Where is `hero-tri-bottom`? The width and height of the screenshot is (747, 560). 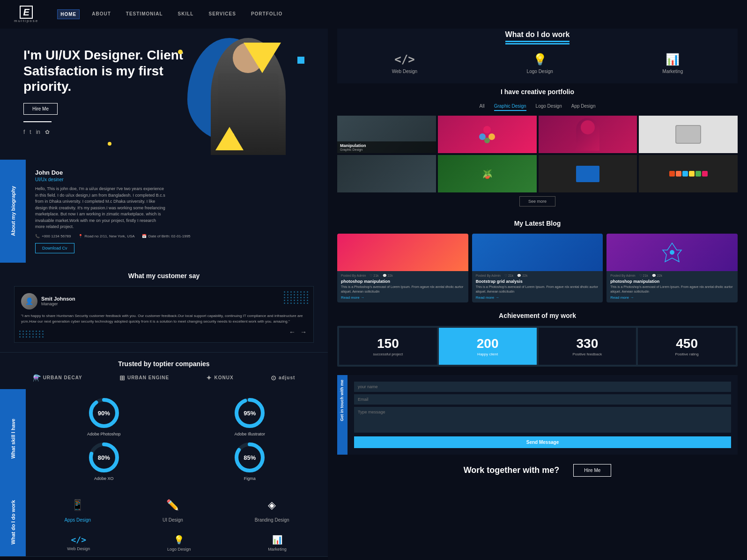
hero-tri-bottom is located at coordinates (229, 139).